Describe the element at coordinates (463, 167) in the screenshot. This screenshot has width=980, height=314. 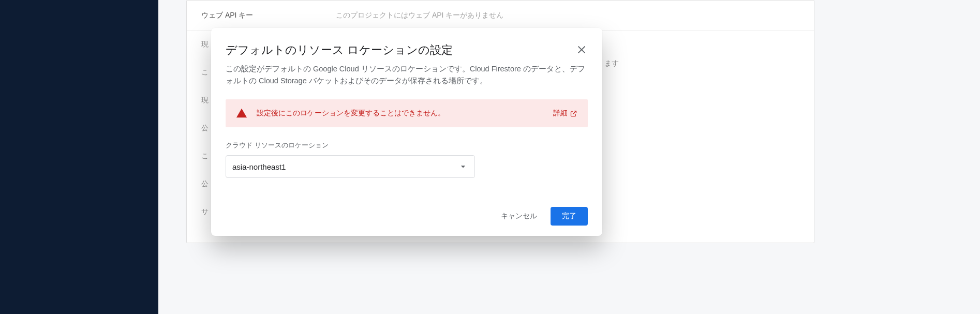
I see `chevron-down-icon` at that location.